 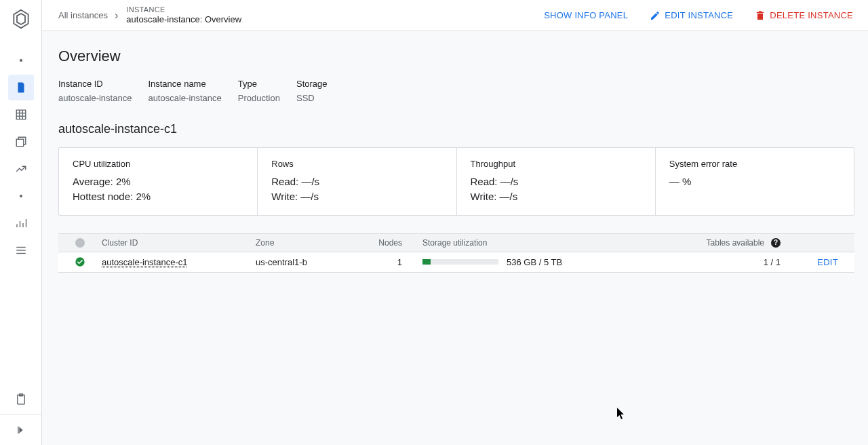 What do you see at coordinates (80, 262) in the screenshot?
I see `check-circle-icon` at bounding box center [80, 262].